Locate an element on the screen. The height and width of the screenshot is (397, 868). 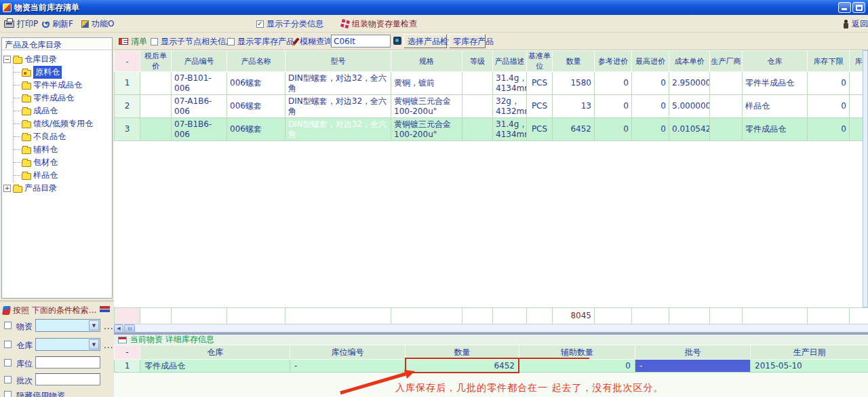
vertical-scrollbar is located at coordinates (865, 179).